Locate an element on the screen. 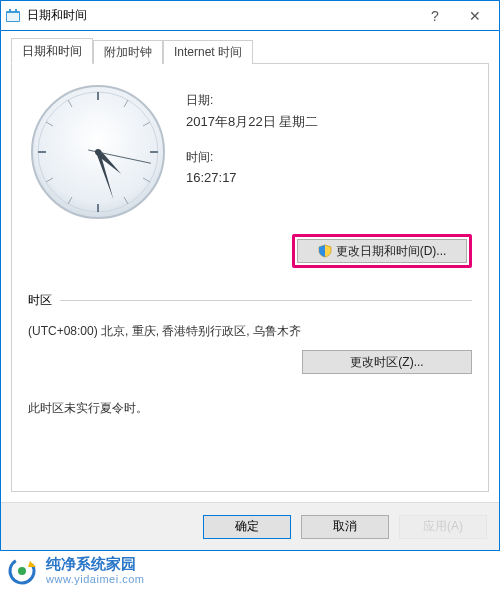 The image size is (500, 591). timezone-section-label: 时区 is located at coordinates (40, 300).